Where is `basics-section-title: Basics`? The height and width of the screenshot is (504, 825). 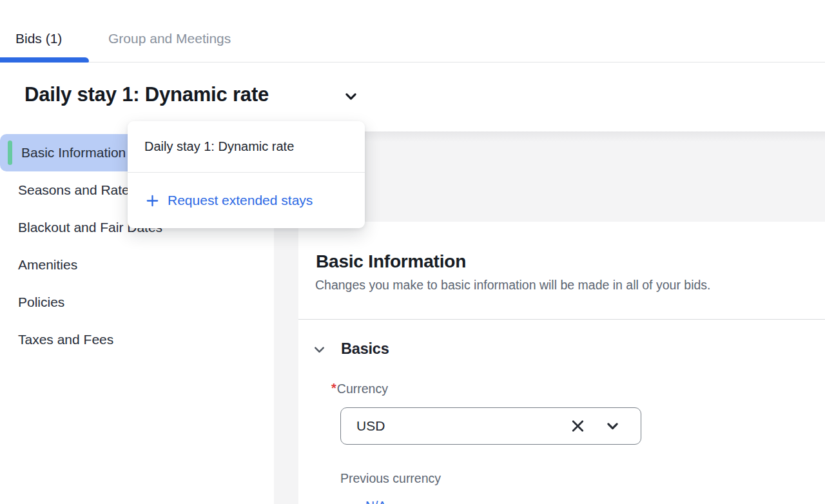 basics-section-title: Basics is located at coordinates (365, 349).